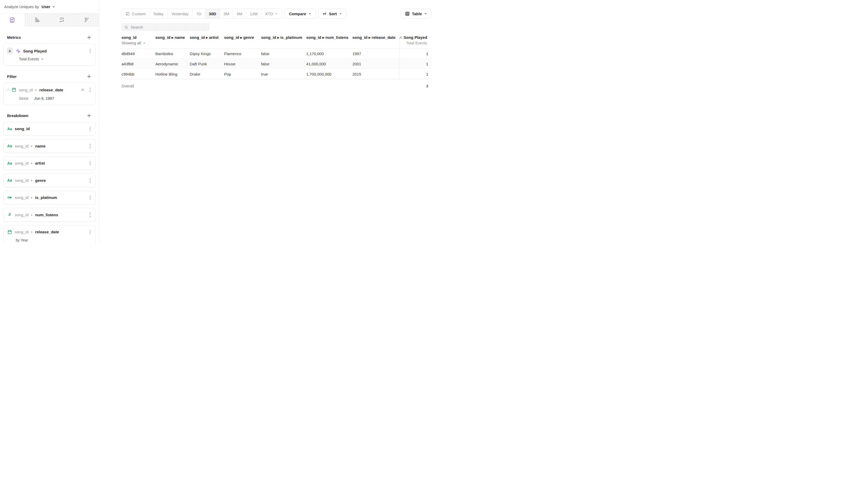 The width and height of the screenshot is (868, 485). Describe the element at coordinates (199, 13) in the screenshot. I see `date-tab-7d: 7D` at that location.